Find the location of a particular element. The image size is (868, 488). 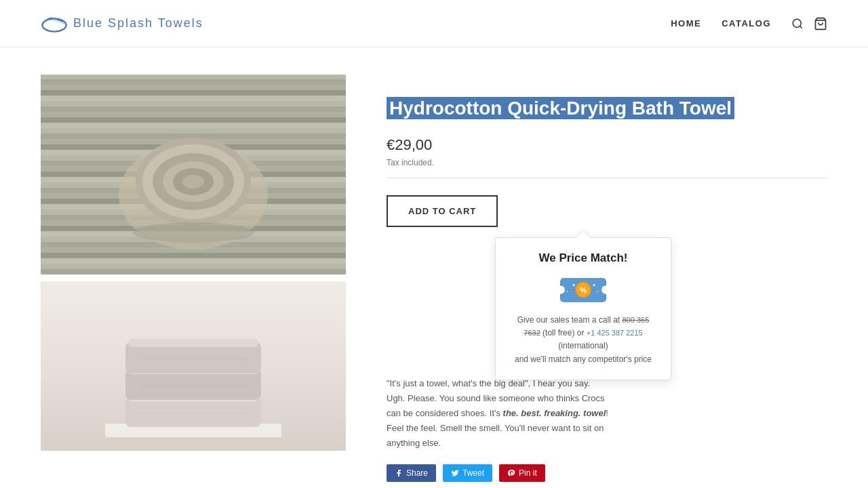

nav-catalog: CATALOG is located at coordinates (746, 23).